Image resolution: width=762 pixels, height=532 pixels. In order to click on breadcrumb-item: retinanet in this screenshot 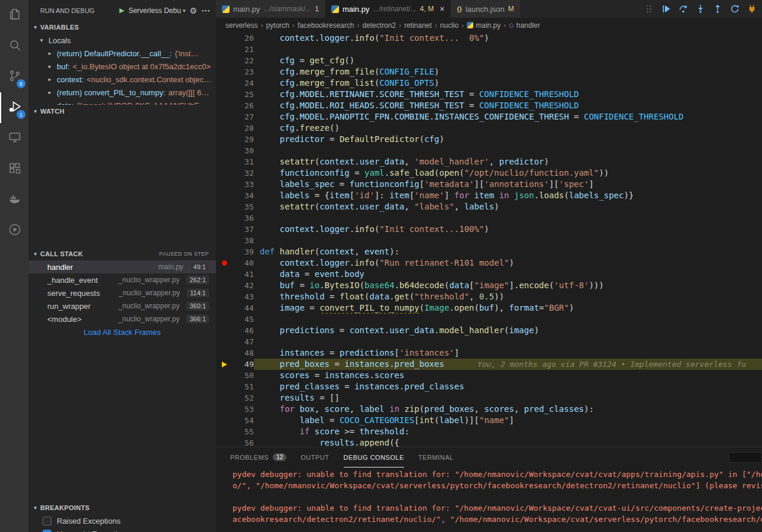, I will do `click(418, 25)`.